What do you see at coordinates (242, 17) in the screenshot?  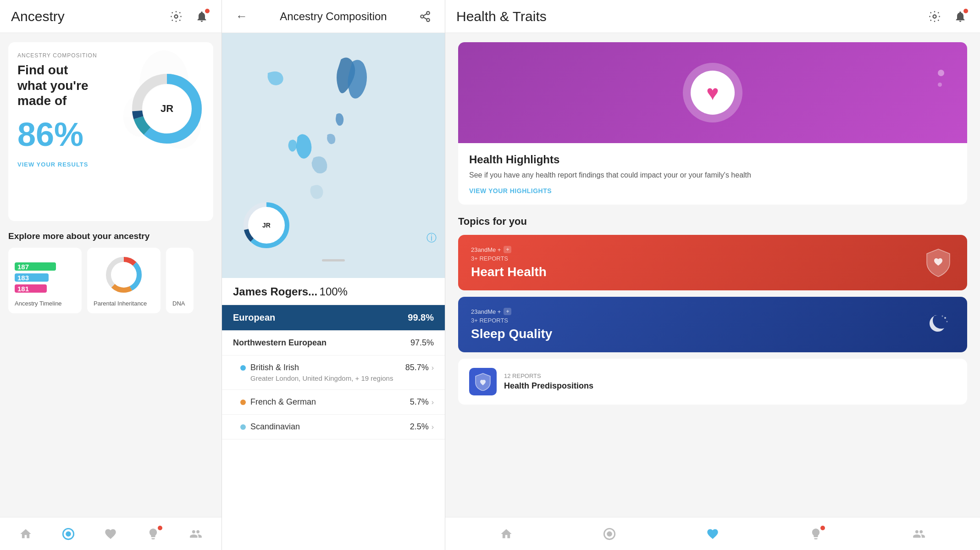 I see `middle-header-nav: ←` at bounding box center [242, 17].